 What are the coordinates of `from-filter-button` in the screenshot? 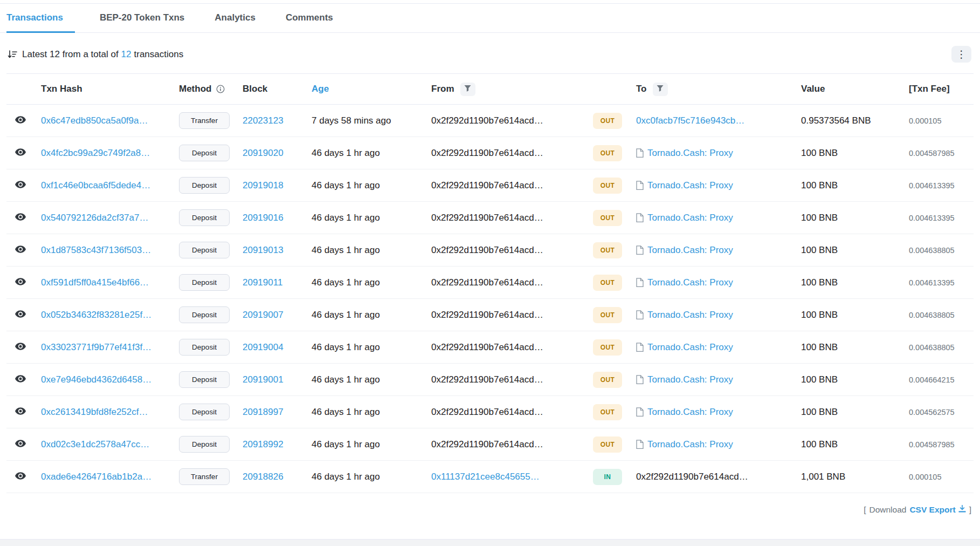 It's located at (468, 90).